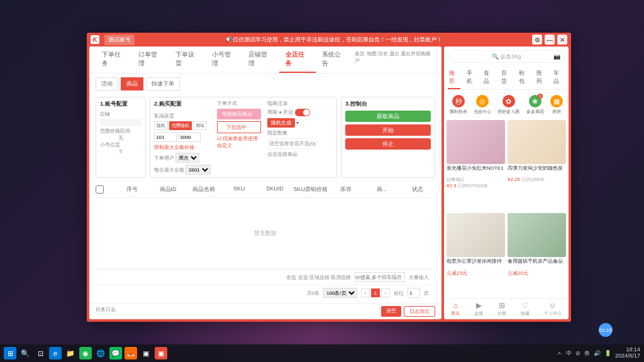  I want to click on search-icon: 🔍, so click(25, 353).